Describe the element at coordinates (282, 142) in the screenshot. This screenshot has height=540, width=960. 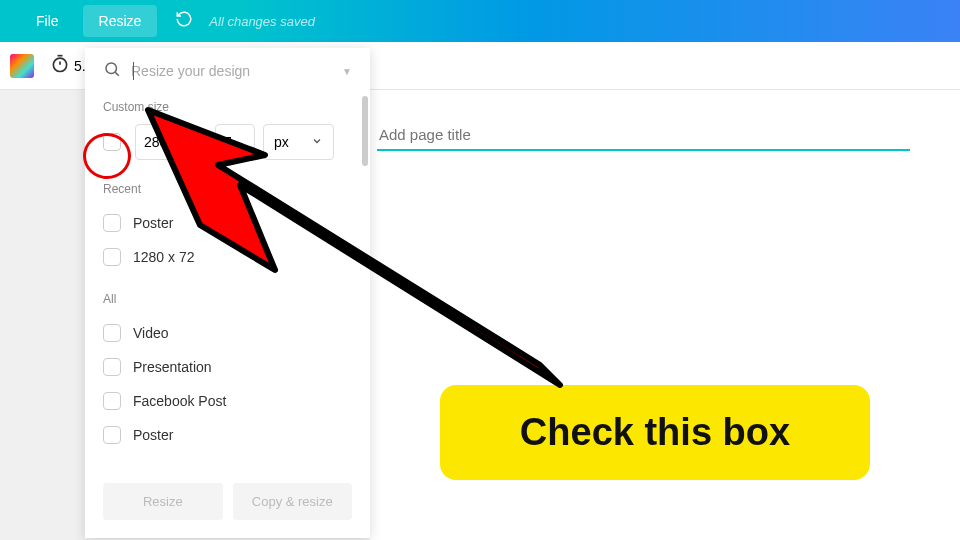
I see `unit-value: px` at that location.